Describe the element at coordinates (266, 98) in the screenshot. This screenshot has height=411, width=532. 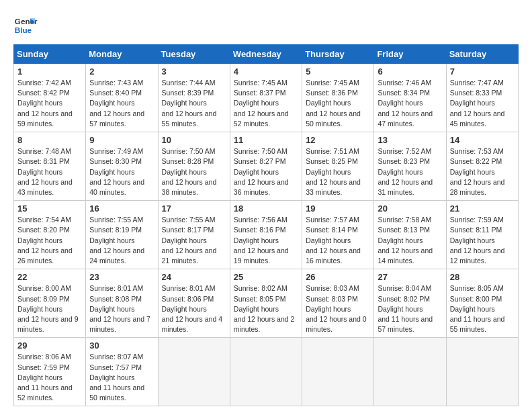
I see `calendar-cell: 4Sunrise: 7:45 AMSunset: 8:37 PMDaylight…` at that location.